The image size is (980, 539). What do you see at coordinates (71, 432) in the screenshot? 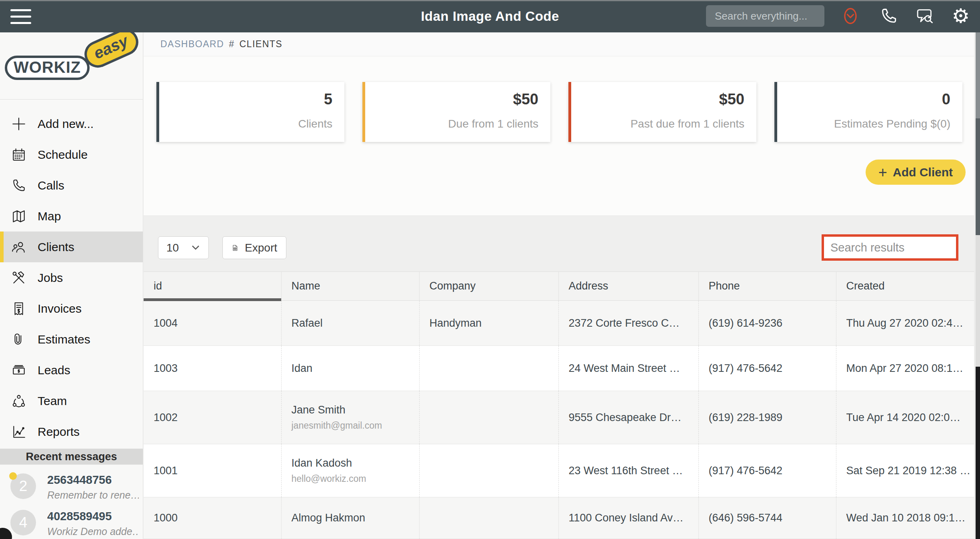
I see `sidebar-item-reports: Reports` at bounding box center [71, 432].